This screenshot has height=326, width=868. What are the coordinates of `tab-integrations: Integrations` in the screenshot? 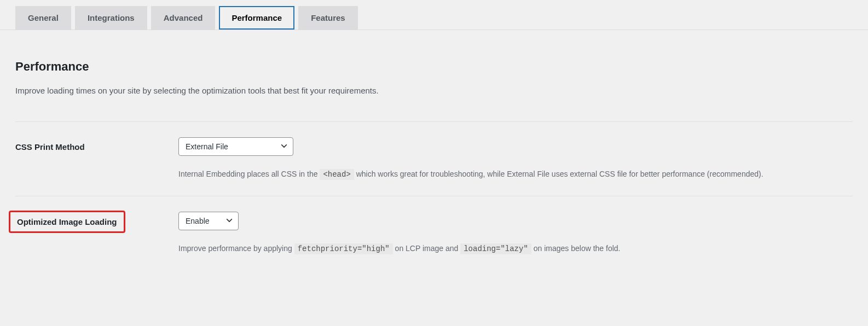 It's located at (111, 18).